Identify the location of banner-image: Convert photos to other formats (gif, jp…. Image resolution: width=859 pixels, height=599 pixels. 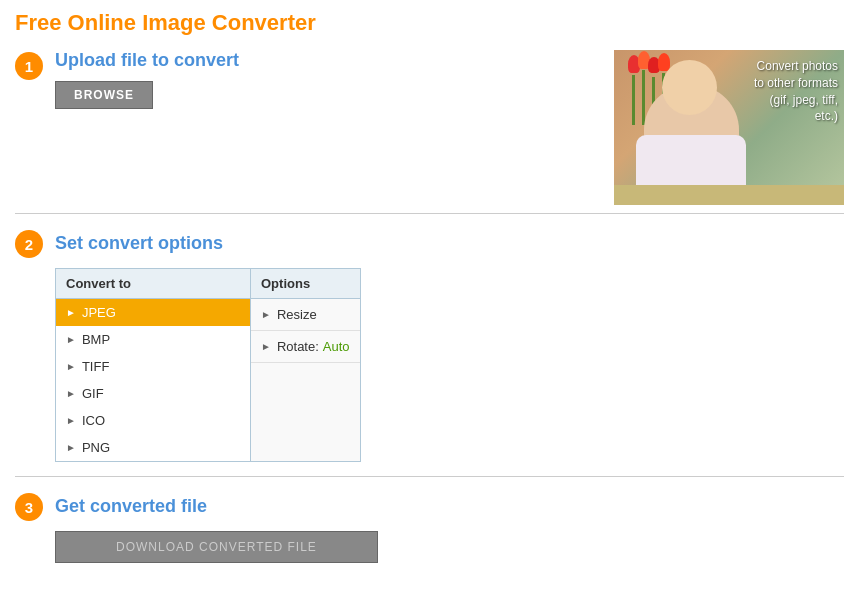
(729, 128).